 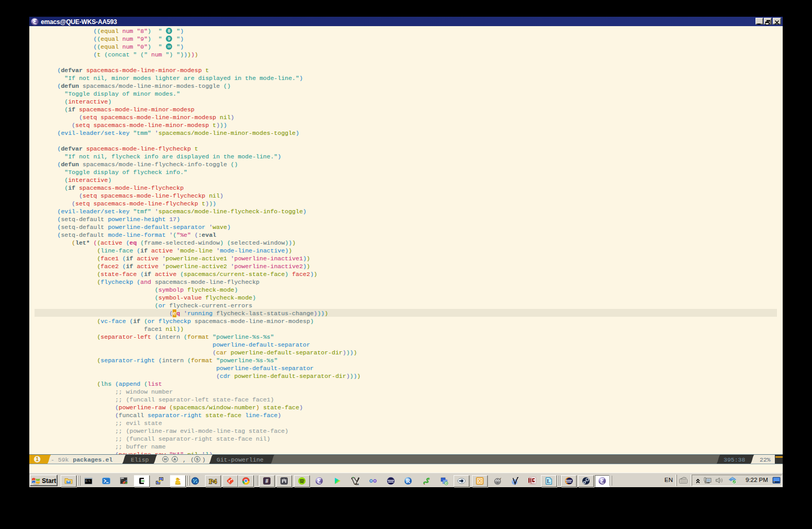 I want to click on svg-text: 395:38, so click(x=735, y=460).